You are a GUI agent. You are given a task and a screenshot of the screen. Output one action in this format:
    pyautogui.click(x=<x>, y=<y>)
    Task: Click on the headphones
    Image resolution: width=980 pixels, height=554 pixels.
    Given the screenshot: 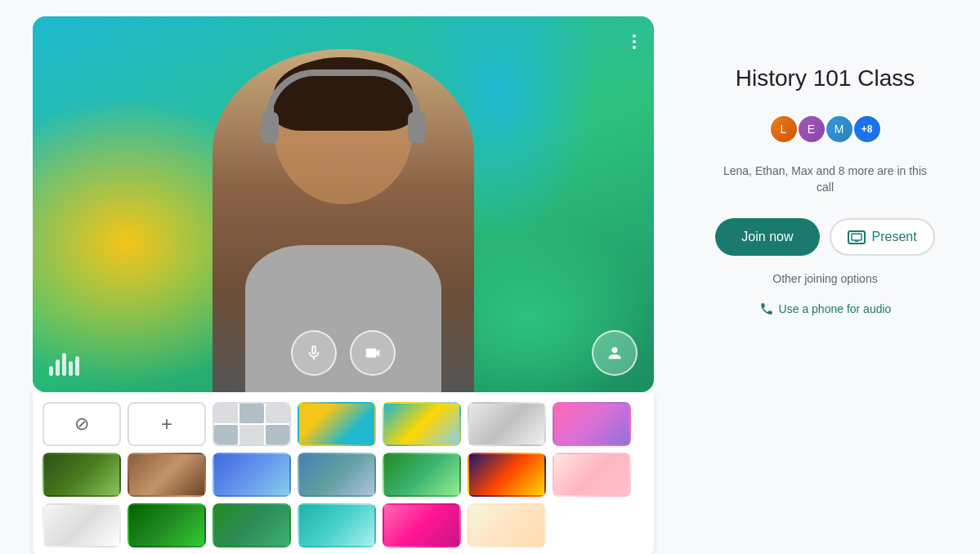 What is the action you would take?
    pyautogui.click(x=343, y=94)
    